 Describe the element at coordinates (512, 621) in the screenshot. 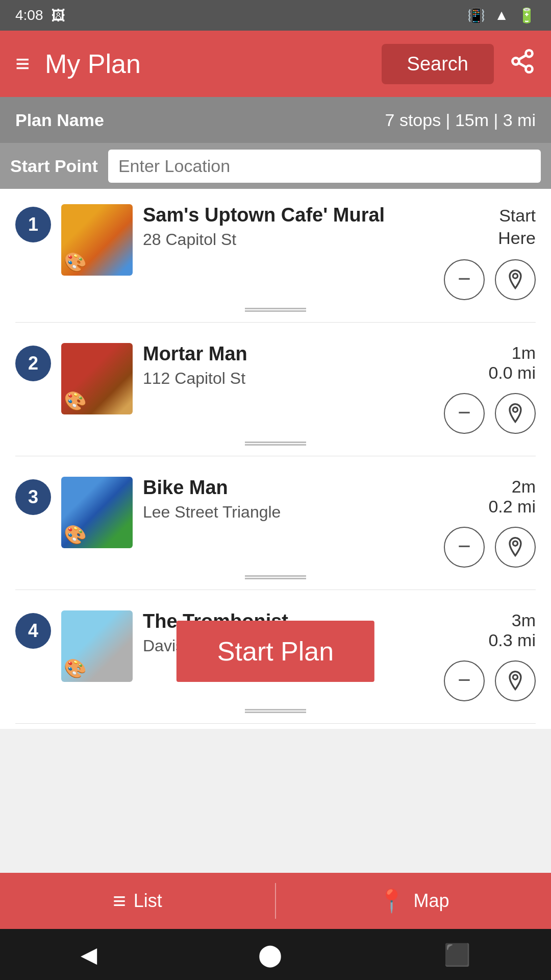

I see `stop-time-label: 3m` at that location.